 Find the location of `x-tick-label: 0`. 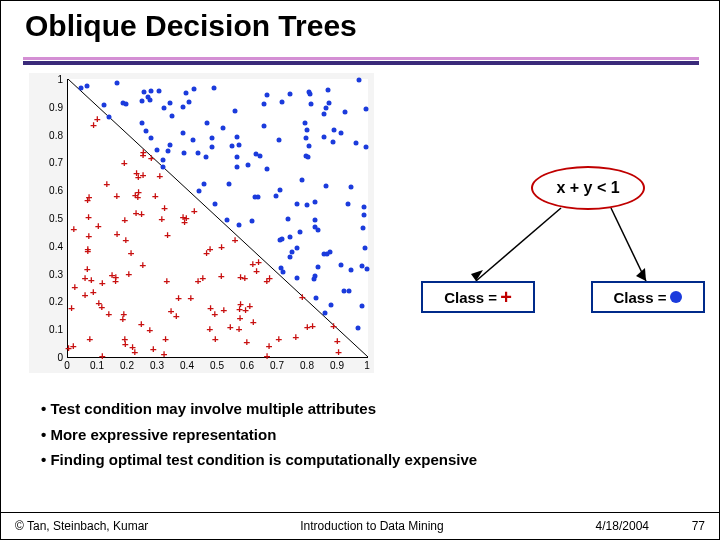

x-tick-label: 0 is located at coordinates (67, 366).